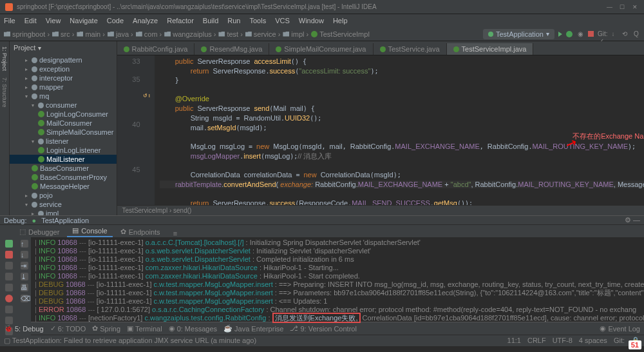  Describe the element at coordinates (537, 340) in the screenshot. I see `status-crlf: CRLF` at that location.